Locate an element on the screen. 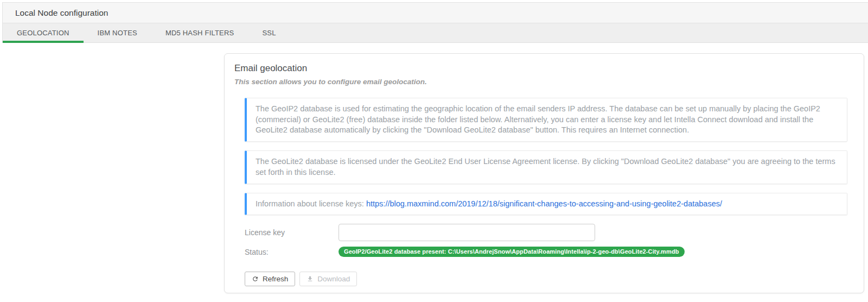 The image size is (868, 302). download-button: Download is located at coordinates (328, 279).